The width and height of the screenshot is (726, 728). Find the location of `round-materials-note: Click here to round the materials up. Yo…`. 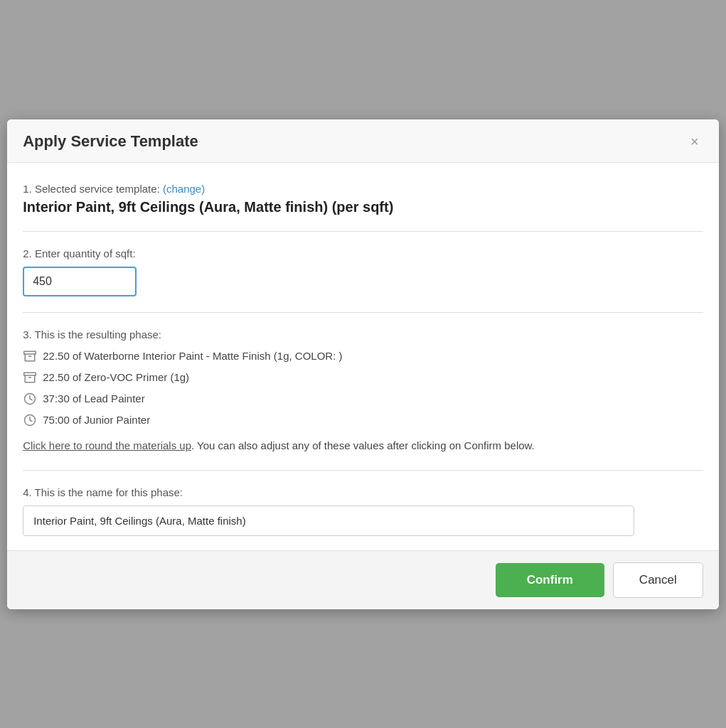

round-materials-note: Click here to round the materials up. Yo… is located at coordinates (363, 446).